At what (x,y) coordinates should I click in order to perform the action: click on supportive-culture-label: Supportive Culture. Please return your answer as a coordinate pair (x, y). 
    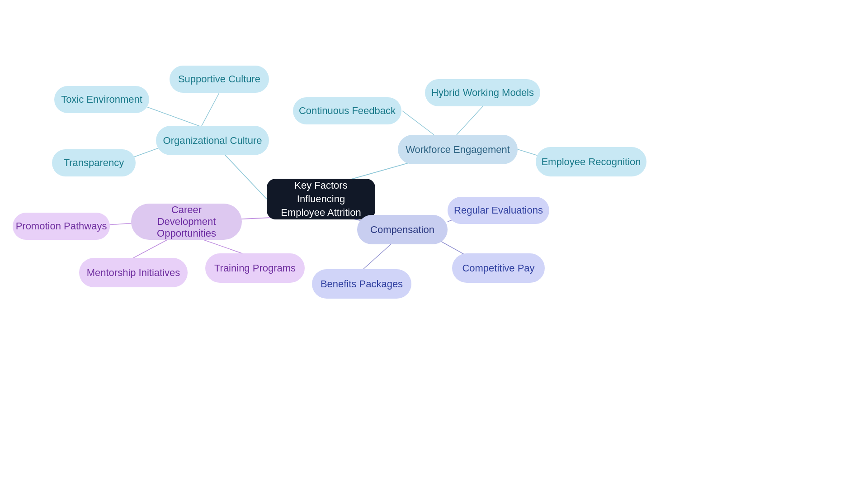
    Looking at the image, I should click on (219, 79).